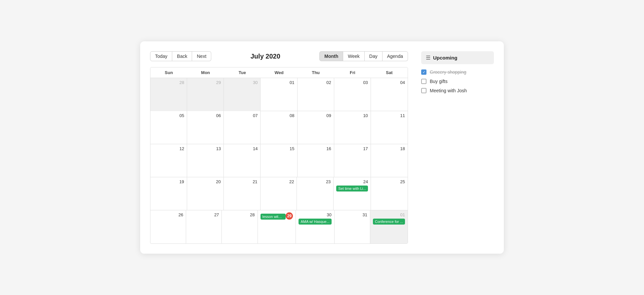 This screenshot has height=295, width=644. Describe the element at coordinates (277, 227) in the screenshot. I see `day-cell: 29lesson with Prof...` at that location.